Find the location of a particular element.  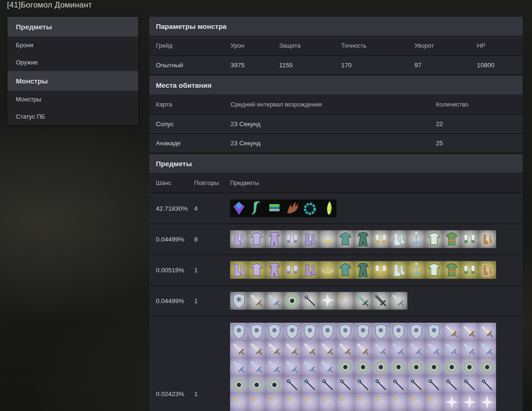

teal-scroll-icon is located at coordinates (257, 208).